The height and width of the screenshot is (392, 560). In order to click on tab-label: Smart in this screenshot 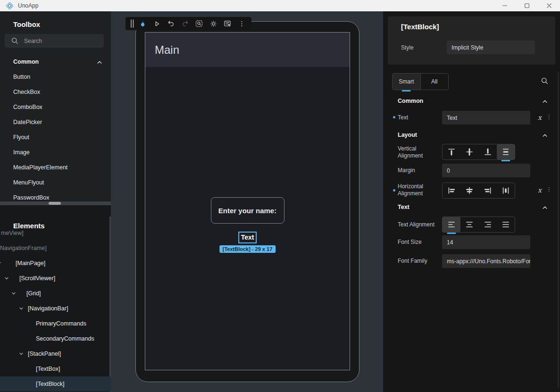, I will do `click(406, 82)`.